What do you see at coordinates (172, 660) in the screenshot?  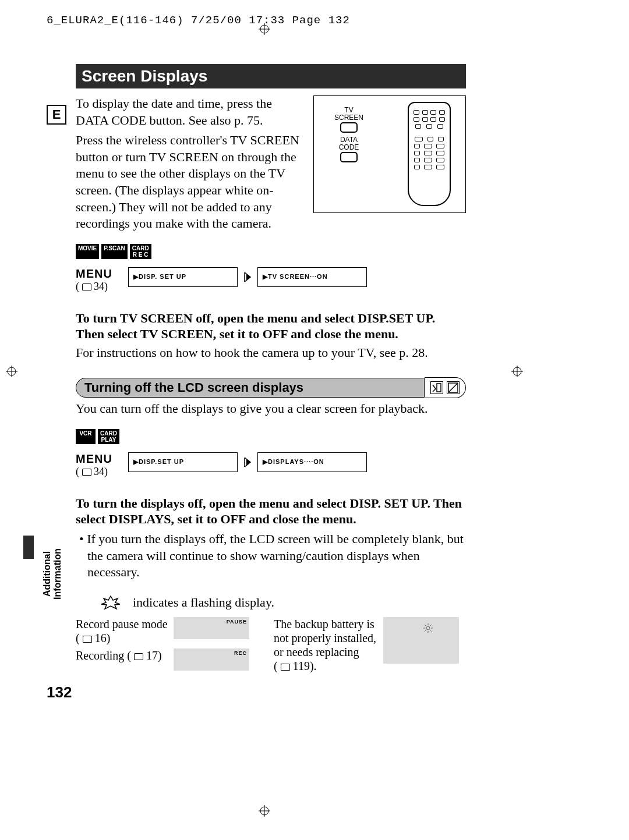 I see `display-item-rec: Recording ( 17) REC` at bounding box center [172, 660].